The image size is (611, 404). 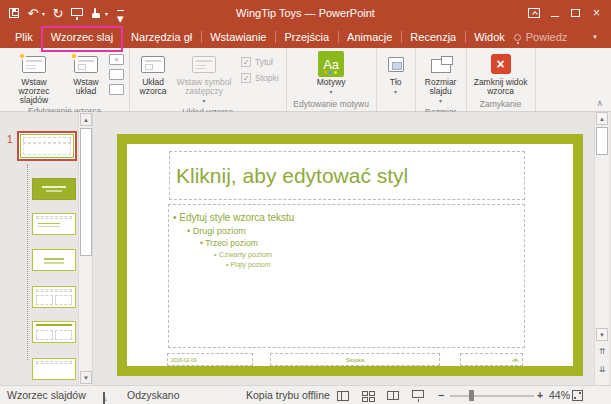 What do you see at coordinates (204, 87) in the screenshot?
I see `insert-placeholder-label: Wstaw symbol zastępczy` at bounding box center [204, 87].